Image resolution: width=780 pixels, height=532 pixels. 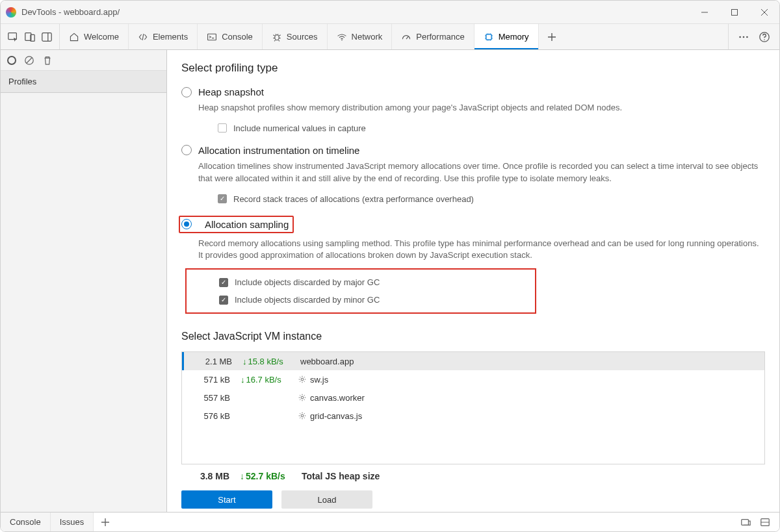 I want to click on window-titlebar: DevTools - webboard.app/, so click(x=390, y=12).